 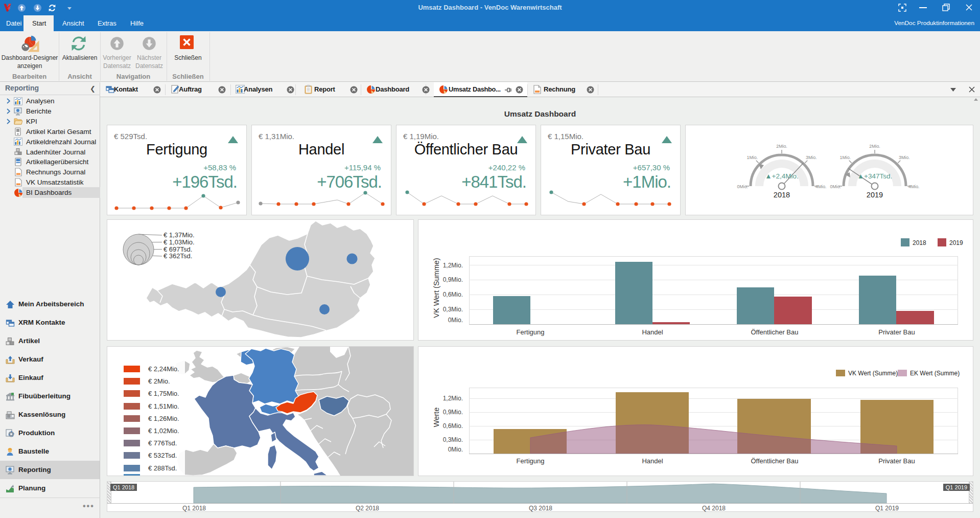 I want to click on svg-text: € 288Tsd., so click(x=162, y=468).